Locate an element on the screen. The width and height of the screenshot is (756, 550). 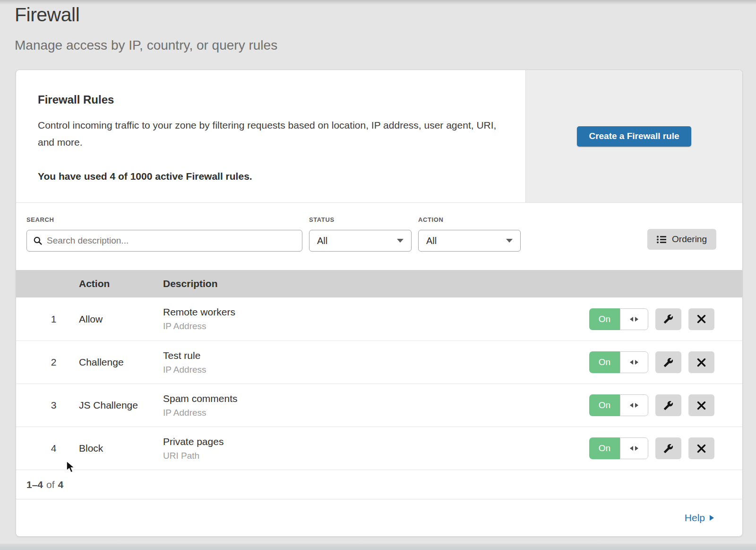
page-title: Firewall is located at coordinates (47, 15).